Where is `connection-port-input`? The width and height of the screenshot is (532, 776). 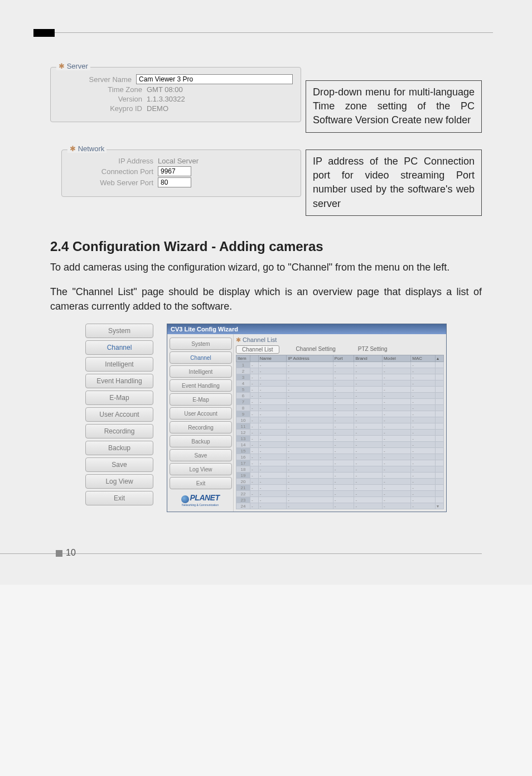 connection-port-input is located at coordinates (175, 171).